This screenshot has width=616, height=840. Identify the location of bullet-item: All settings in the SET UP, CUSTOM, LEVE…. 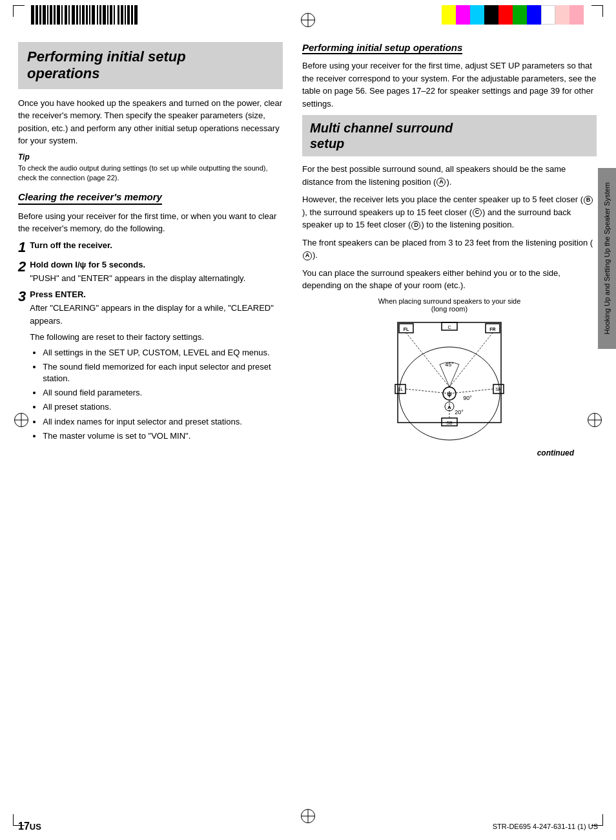
(163, 353).